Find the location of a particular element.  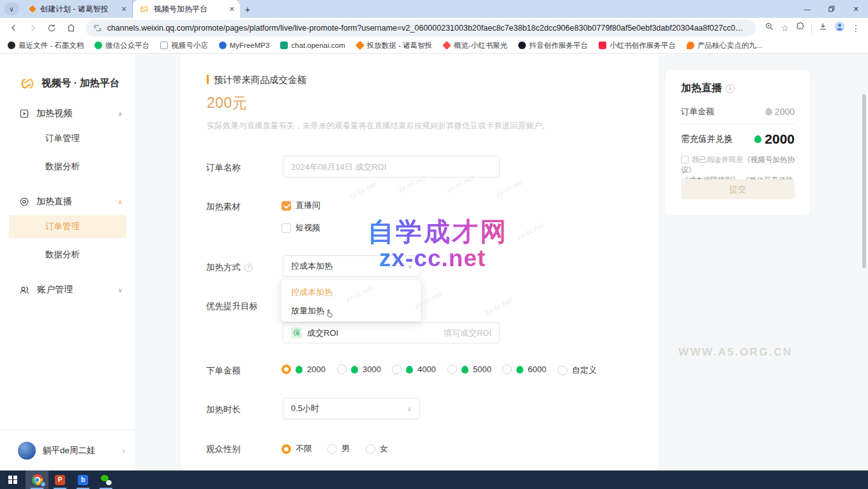

tab-search-button: ∨ is located at coordinates (11, 9).